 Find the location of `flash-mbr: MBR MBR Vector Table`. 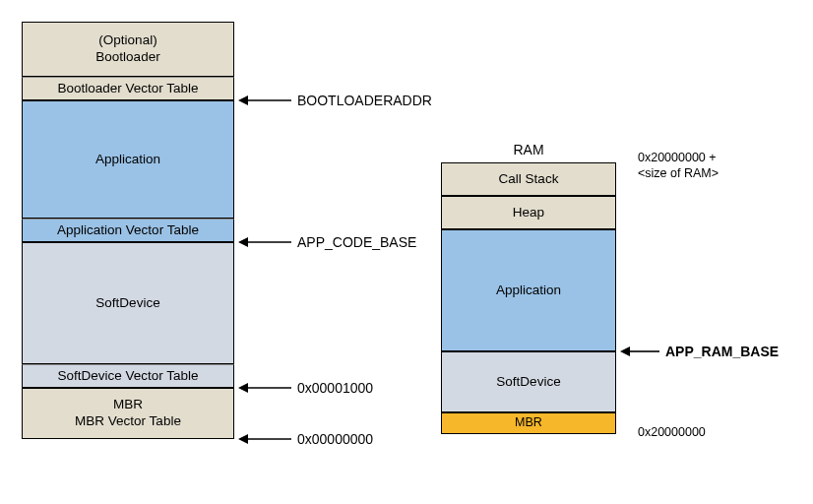

flash-mbr: MBR MBR Vector Table is located at coordinates (128, 413).